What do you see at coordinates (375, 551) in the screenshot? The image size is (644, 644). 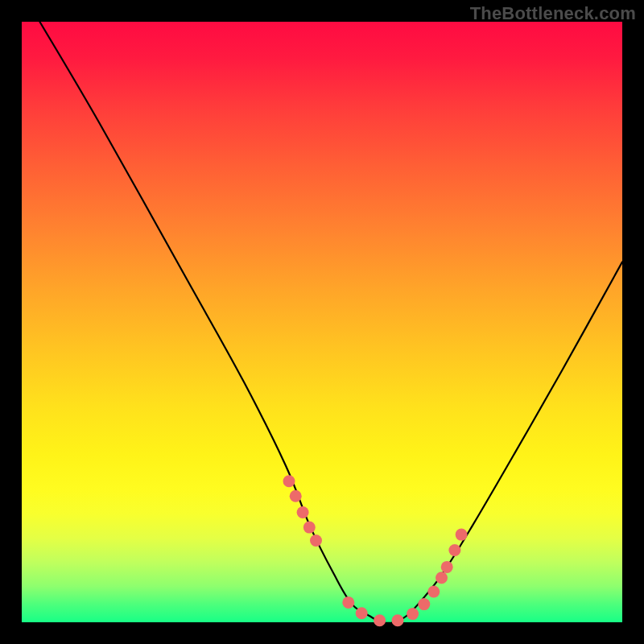 I see `highlight-dots` at bounding box center [375, 551].